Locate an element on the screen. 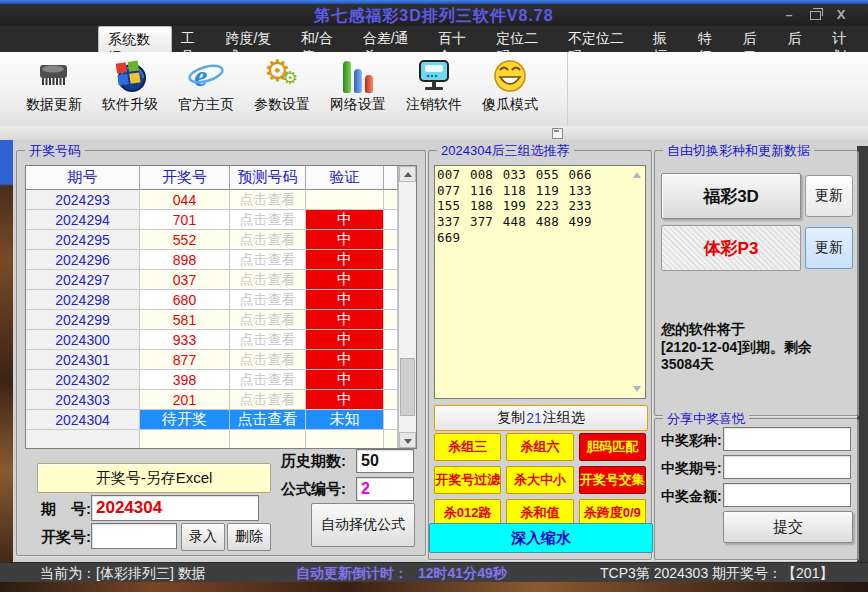 Image resolution: width=868 pixels, height=592 pixels. software-upgrade-button: 软件升级 is located at coordinates (130, 87).